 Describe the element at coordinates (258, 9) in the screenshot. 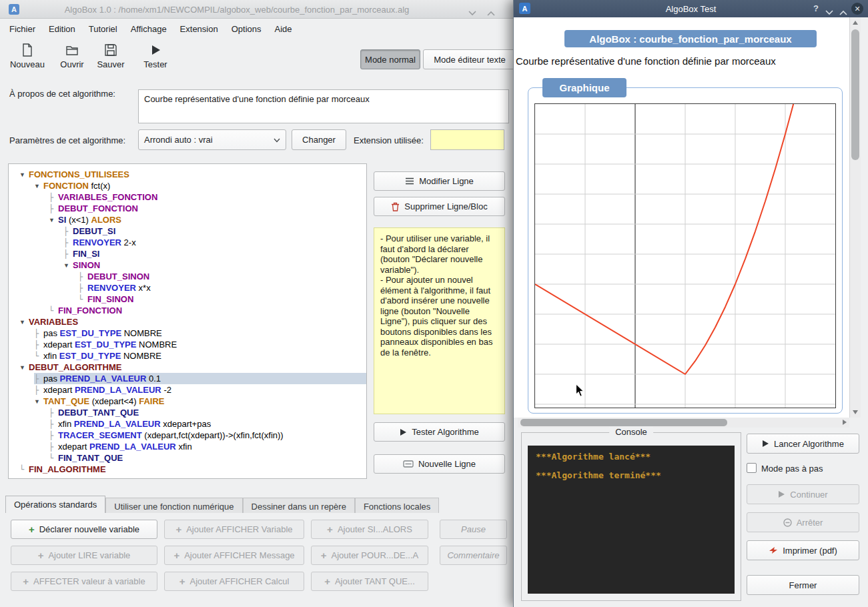

I see `main-window-titlebar: A AlgoBox 1.0 : /home/xm1/NEWCOMPIL/algo…` at that location.